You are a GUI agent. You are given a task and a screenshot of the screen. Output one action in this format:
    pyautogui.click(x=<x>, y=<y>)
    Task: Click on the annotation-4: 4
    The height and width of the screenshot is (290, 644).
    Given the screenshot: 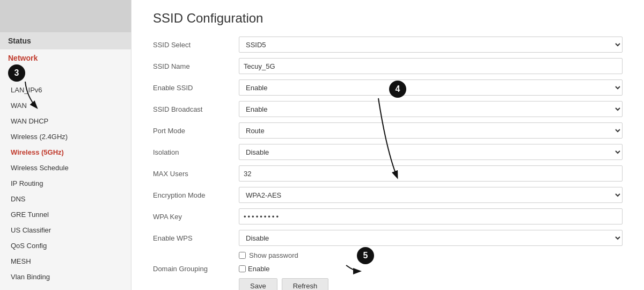 What is the action you would take?
    pyautogui.click(x=398, y=89)
    